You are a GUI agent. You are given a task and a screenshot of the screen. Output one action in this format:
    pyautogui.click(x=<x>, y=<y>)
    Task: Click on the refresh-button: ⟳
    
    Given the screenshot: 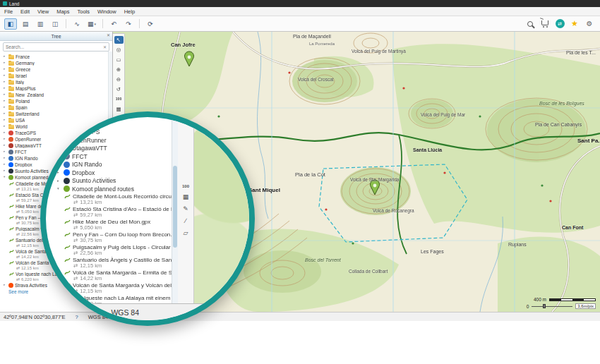 What is the action you would take?
    pyautogui.click(x=150, y=24)
    